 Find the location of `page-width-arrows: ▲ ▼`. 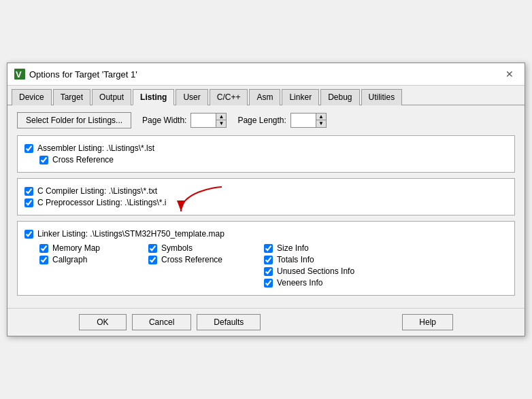

page-width-arrows: ▲ ▼ is located at coordinates (220, 120).